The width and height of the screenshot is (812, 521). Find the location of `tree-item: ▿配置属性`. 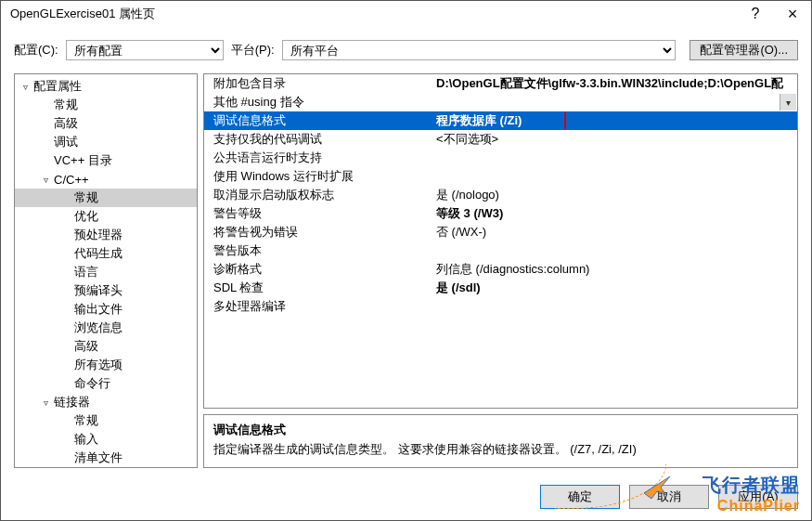

tree-item: ▿配置属性 is located at coordinates (106, 86).